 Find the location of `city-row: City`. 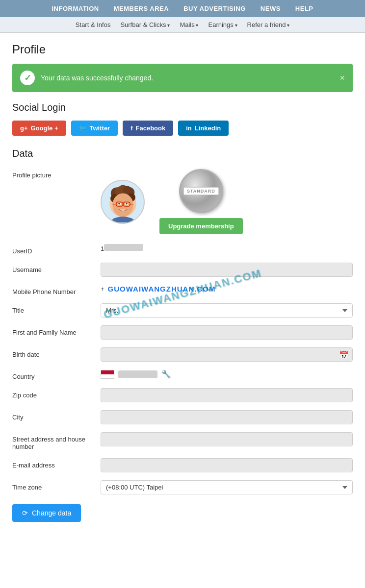

city-row: City is located at coordinates (182, 417).